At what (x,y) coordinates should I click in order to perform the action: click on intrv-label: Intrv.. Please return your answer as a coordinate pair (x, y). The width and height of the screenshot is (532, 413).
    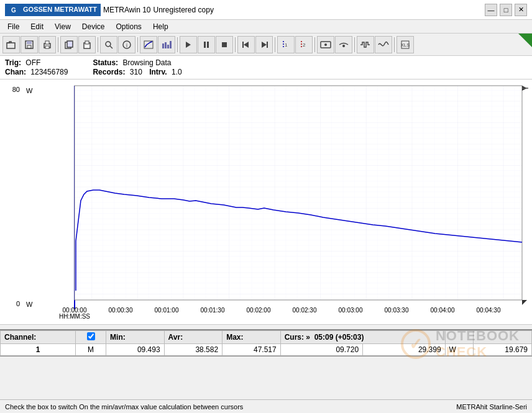
    Looking at the image, I should click on (158, 72).